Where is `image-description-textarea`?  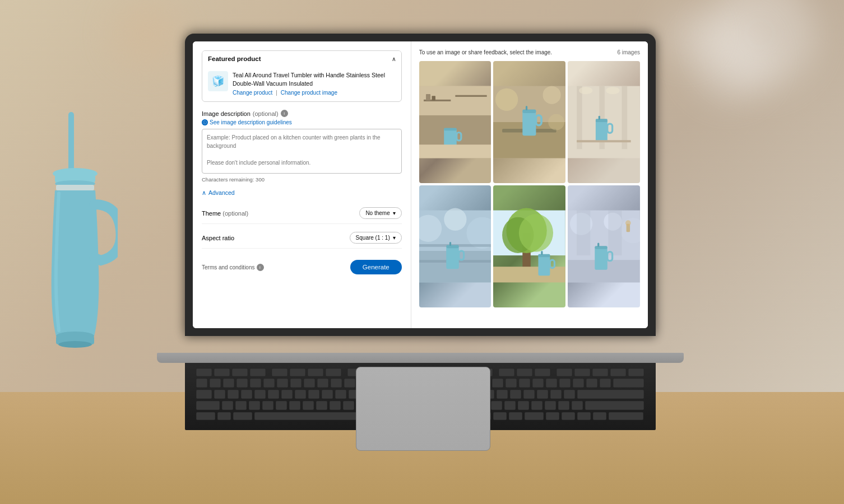
image-description-textarea is located at coordinates (302, 151).